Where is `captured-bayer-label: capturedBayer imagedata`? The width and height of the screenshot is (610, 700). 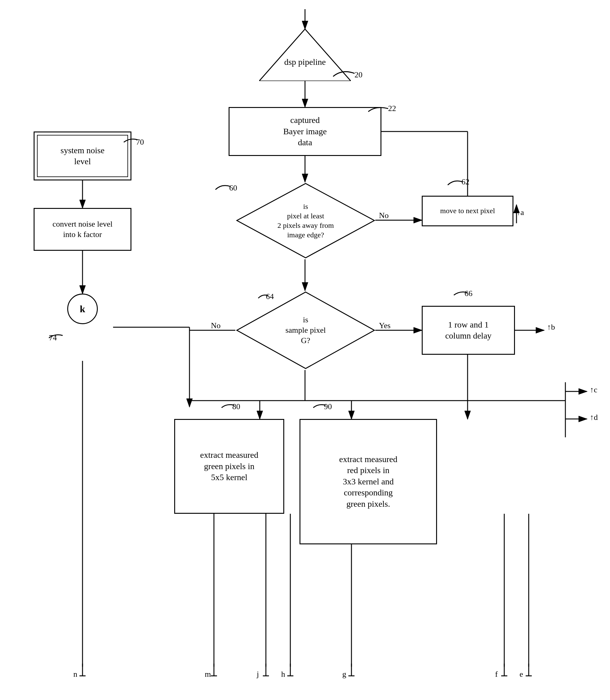 captured-bayer-label: capturedBayer imagedata is located at coordinates (305, 131).